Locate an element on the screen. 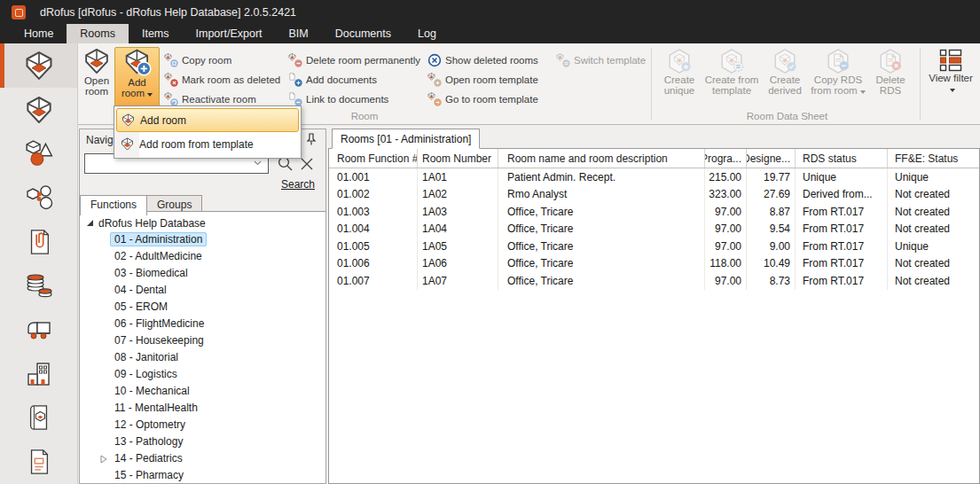  table-row: 01.007 1A07 Office, Tricare 97.00 8.73 F… is located at coordinates (655, 281).